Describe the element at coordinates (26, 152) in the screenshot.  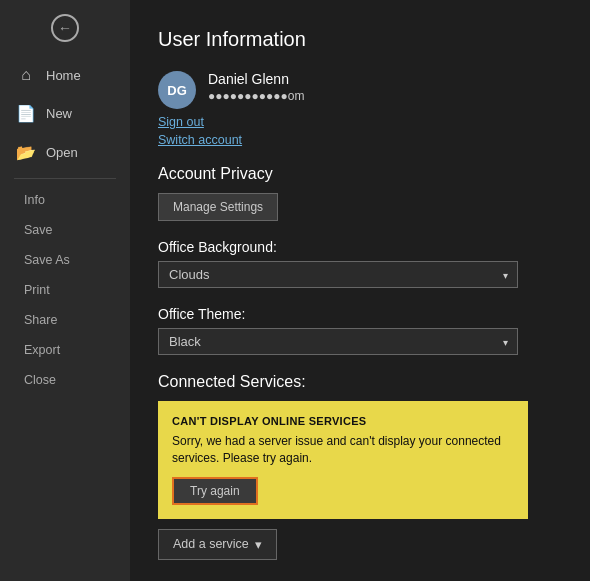
I see `open-icon: 📂` at that location.